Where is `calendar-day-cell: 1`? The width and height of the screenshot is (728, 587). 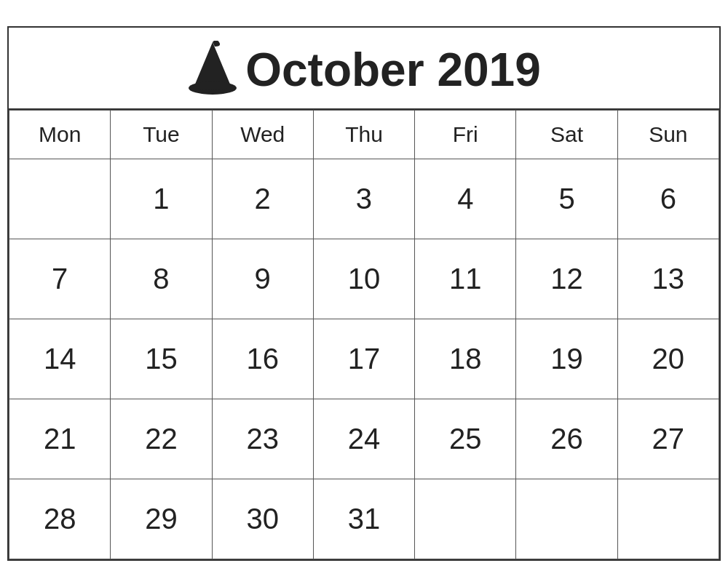 calendar-day-cell: 1 is located at coordinates (162, 199).